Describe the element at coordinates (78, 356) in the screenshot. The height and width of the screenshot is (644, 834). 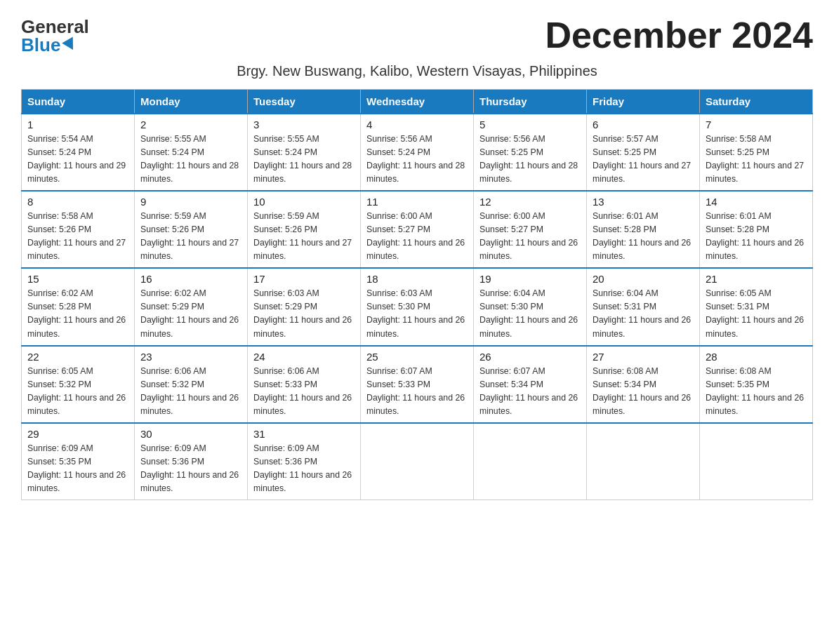
I see `day-number: 22` at that location.